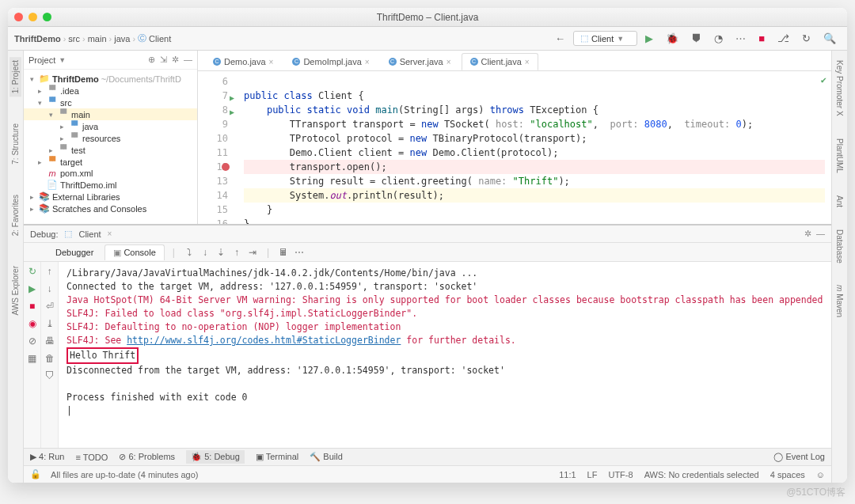  I want to click on editor-tab: CDemoImpl.java×, so click(331, 62).